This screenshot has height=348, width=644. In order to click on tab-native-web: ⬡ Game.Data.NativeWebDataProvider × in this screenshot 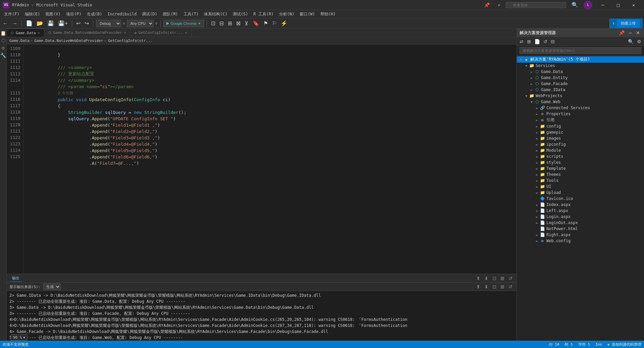, I will do `click(87, 33)`.